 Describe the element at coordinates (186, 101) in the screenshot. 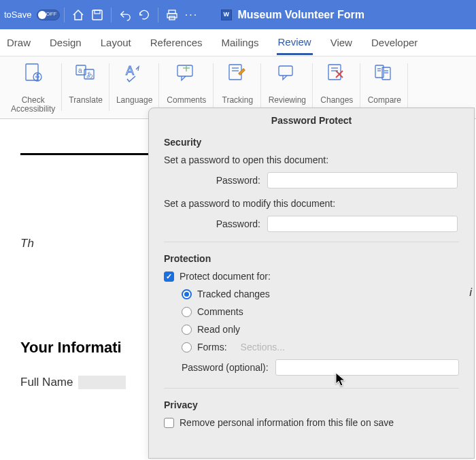

I see `comments-label: Comments` at that location.